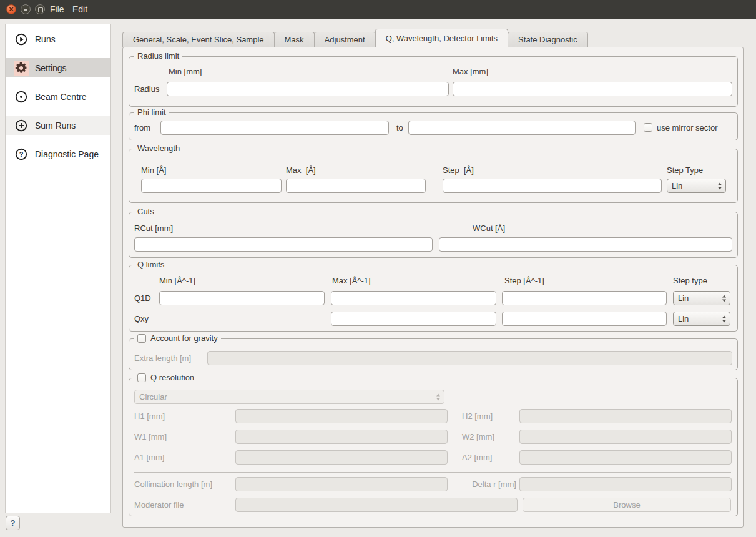 This screenshot has height=537, width=756. I want to click on w2-input, so click(626, 437).